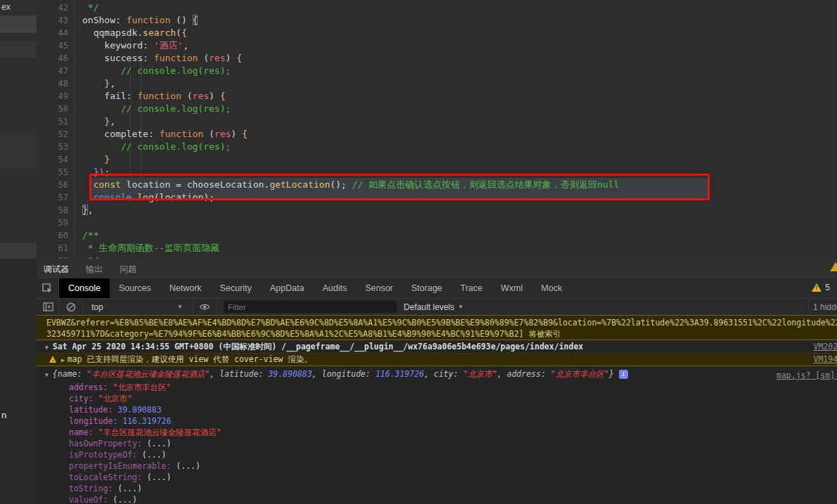 The image size is (837, 504). I want to click on panel-tab-输出: 输出, so click(94, 267).